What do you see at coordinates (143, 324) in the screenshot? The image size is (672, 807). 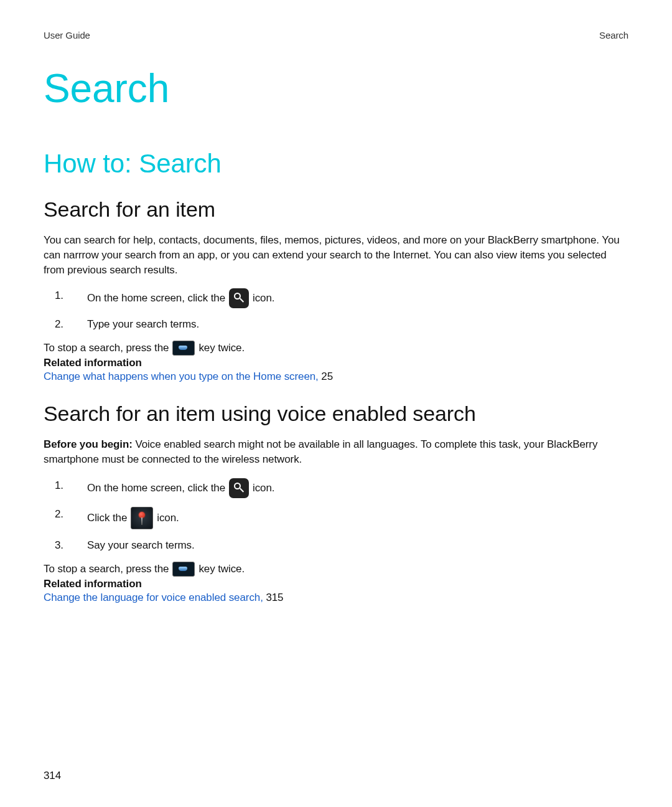 I see `step-text-pre: Type your search terms.` at bounding box center [143, 324].